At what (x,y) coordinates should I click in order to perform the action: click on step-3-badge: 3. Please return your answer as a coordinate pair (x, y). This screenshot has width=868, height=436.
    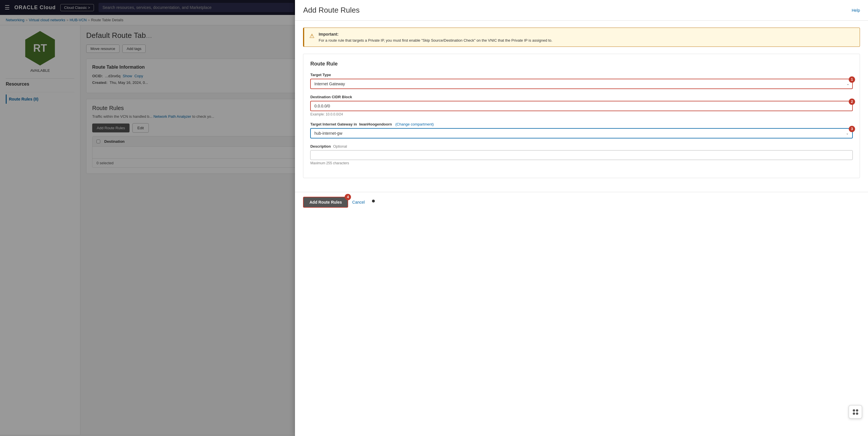
    Looking at the image, I should click on (852, 129).